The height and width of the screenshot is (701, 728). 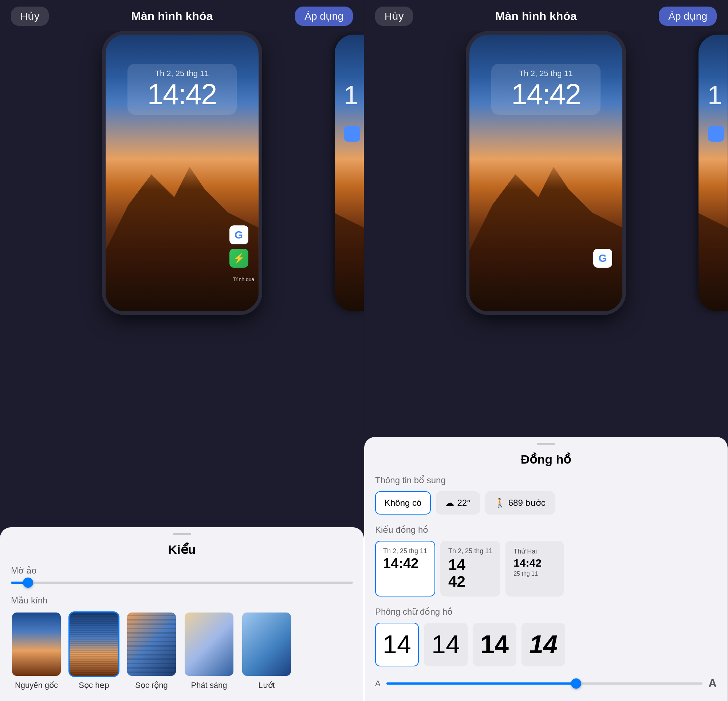 I want to click on right-phone-mockup: Th 2, 25 thg 11 14:42 G, so click(x=546, y=173).